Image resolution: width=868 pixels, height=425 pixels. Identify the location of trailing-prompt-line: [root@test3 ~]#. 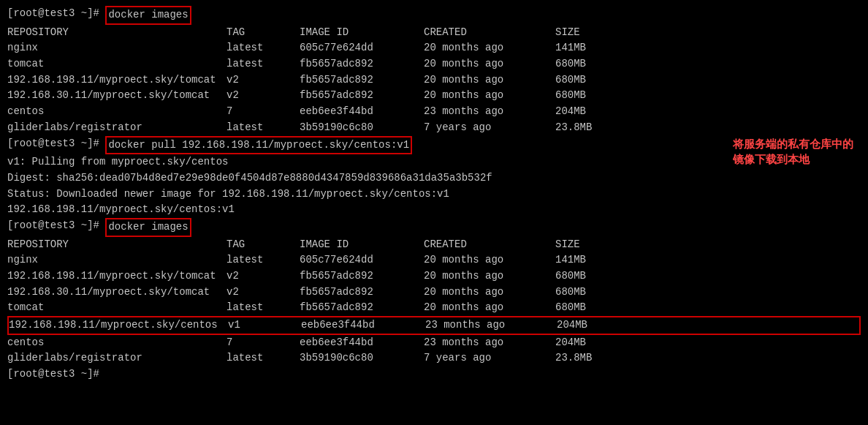
(434, 375).